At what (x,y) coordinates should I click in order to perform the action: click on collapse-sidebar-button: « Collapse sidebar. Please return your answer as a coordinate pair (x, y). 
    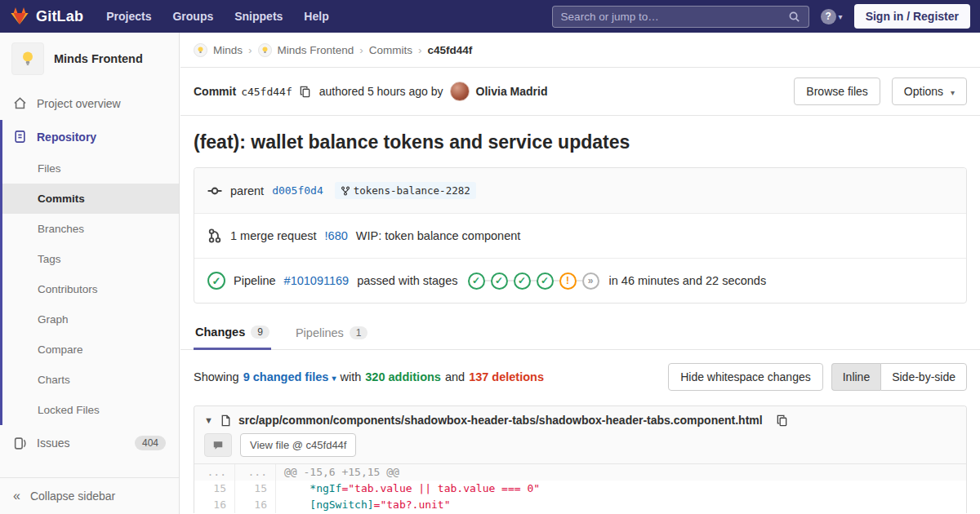
    Looking at the image, I should click on (90, 496).